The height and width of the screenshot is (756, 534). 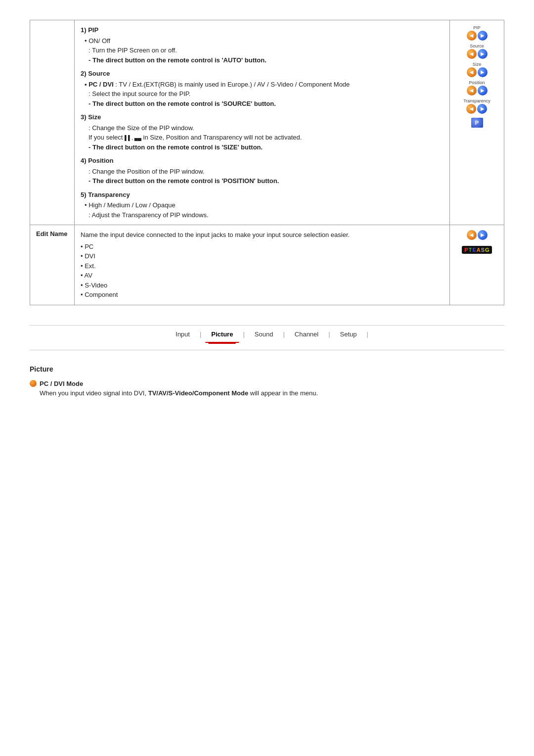 What do you see at coordinates (477, 46) in the screenshot?
I see `source-icon-label: Source` at bounding box center [477, 46].